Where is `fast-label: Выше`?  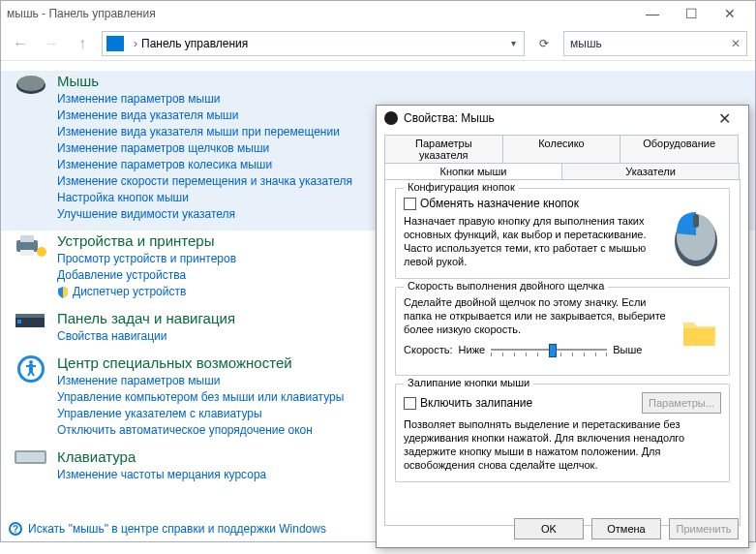
fast-label: Выше is located at coordinates (627, 350).